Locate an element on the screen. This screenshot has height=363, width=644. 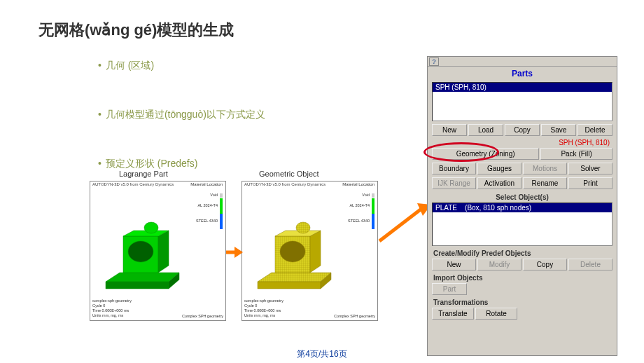
figure-label-lagrange: Lagrange Part is located at coordinates (144, 174).